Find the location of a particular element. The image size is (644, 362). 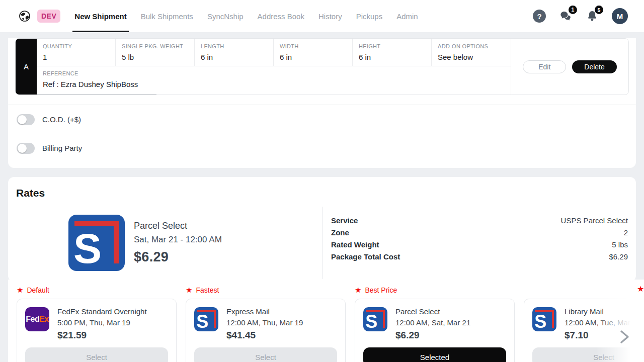

nav-item-syncnship: SyncNship is located at coordinates (225, 16).